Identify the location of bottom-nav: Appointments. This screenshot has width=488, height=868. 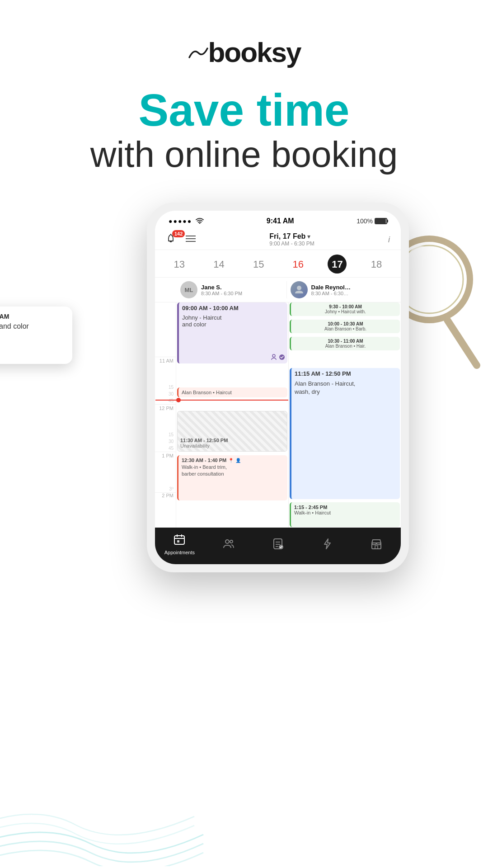
(278, 546).